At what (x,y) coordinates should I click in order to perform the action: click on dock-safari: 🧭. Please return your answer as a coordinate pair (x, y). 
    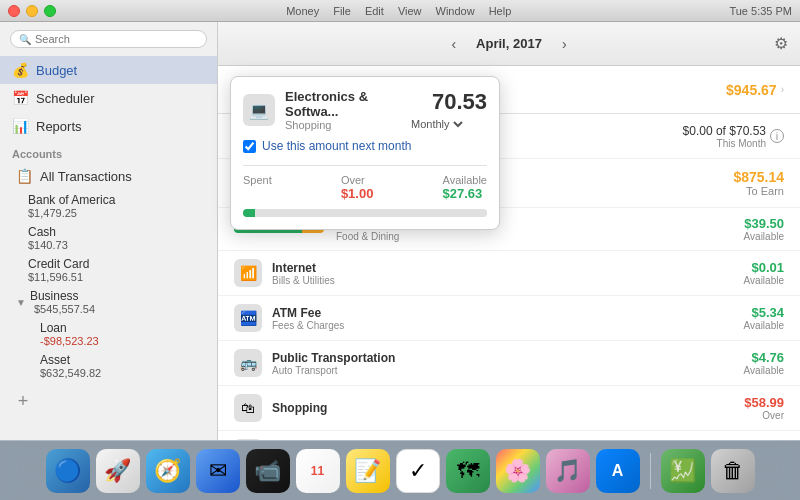
    Looking at the image, I should click on (168, 471).